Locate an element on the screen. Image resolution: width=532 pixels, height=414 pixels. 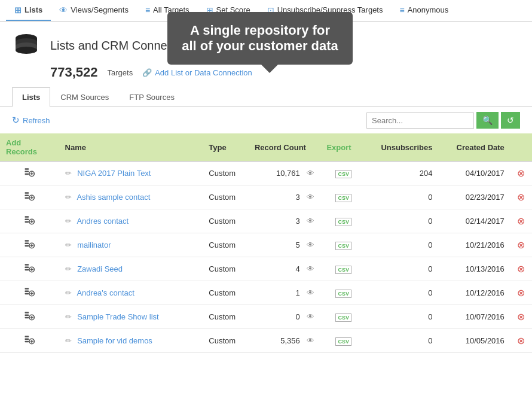
table-row: ✏ Sample for vid demos Custom 5,356 👁 CS… is located at coordinates (266, 341).